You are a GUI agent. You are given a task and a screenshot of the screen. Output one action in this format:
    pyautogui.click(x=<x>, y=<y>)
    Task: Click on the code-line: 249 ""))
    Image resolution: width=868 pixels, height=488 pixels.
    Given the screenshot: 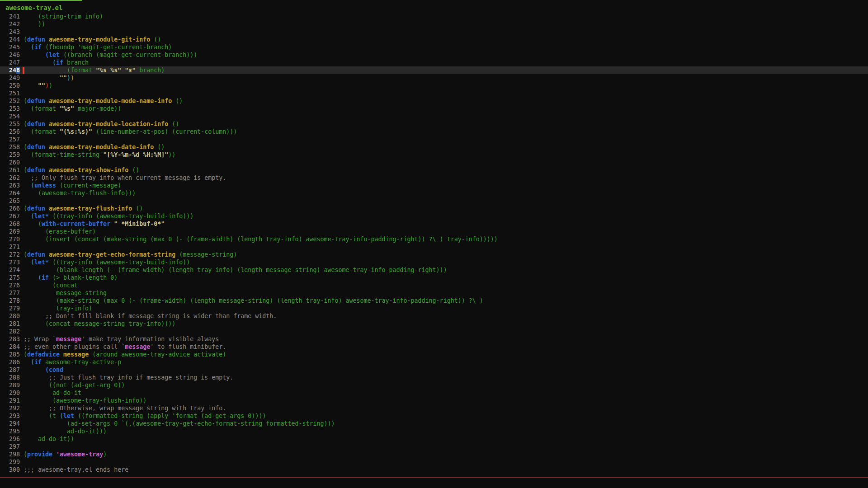 What is the action you would take?
    pyautogui.click(x=434, y=78)
    